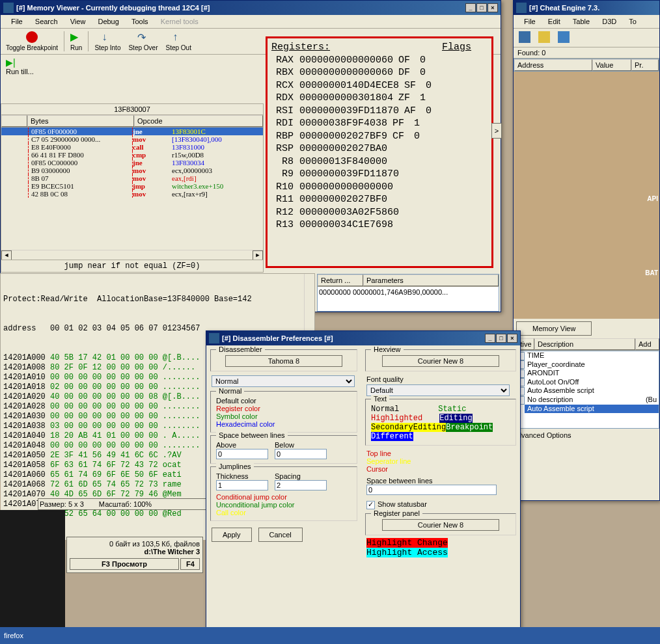 The height and width of the screenshot is (644, 660). Describe the element at coordinates (76, 42) in the screenshot. I see `run-button: ▶Run` at that location.